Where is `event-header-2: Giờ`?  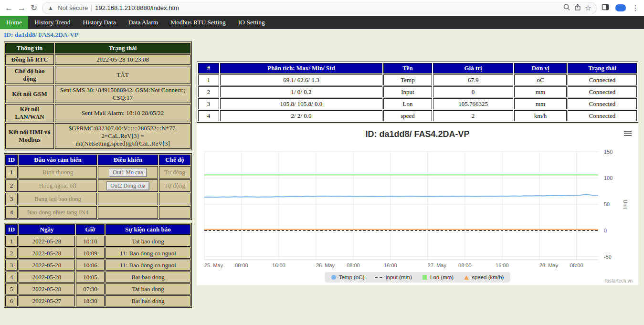
event-header-2: Giờ is located at coordinates (90, 230).